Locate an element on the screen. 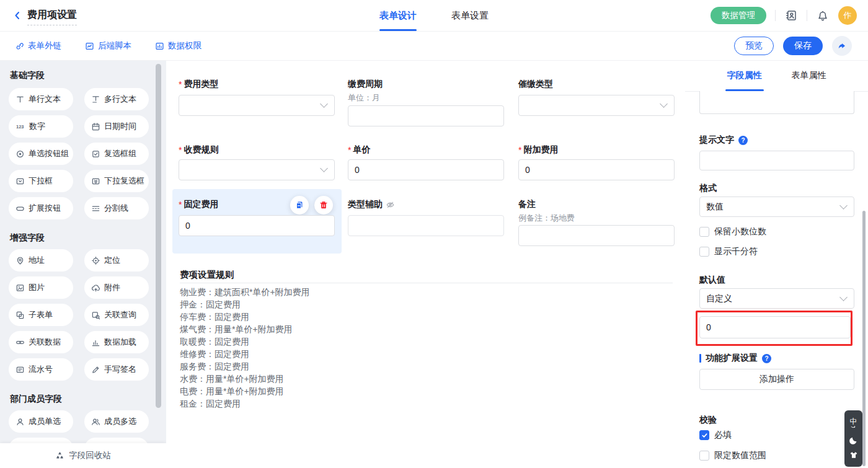 This screenshot has width=868, height=468. tab-form-settings: 表单设置 is located at coordinates (470, 15).